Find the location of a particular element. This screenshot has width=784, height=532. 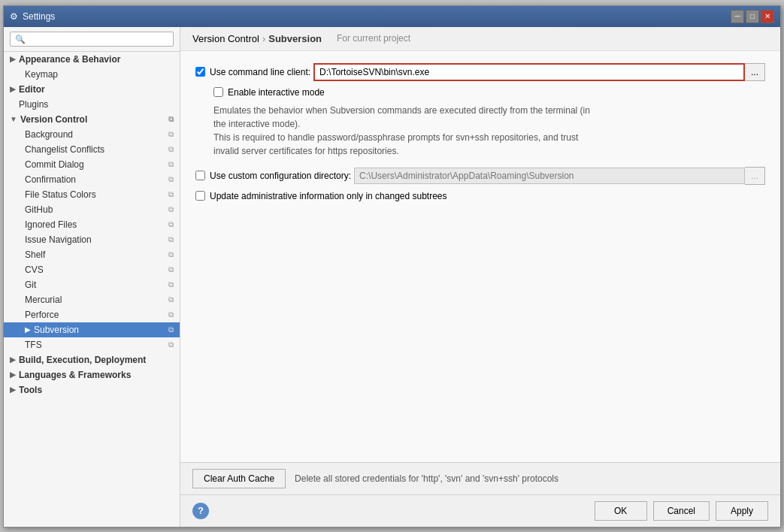

description-line3: This is required to handle password/pass… is located at coordinates (489, 138).